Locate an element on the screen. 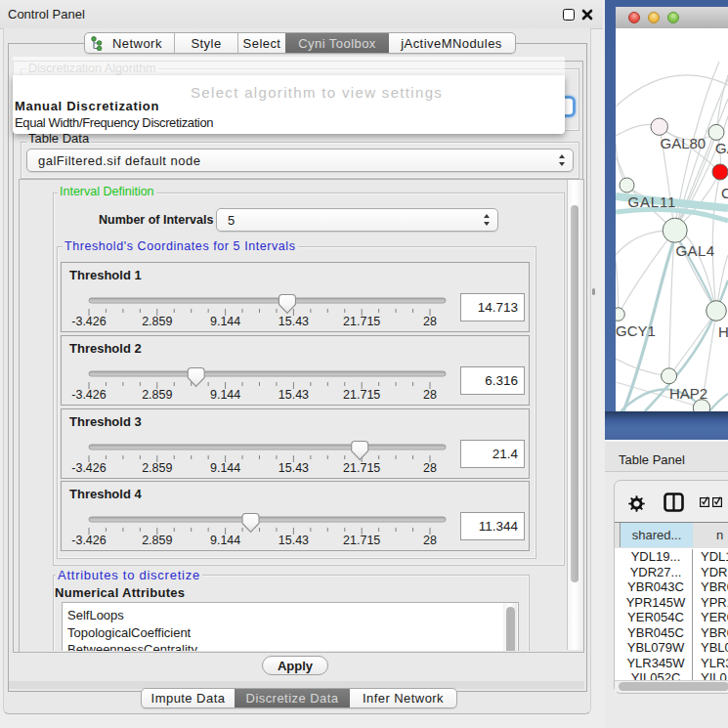  svg-text: GAL80 is located at coordinates (684, 143).